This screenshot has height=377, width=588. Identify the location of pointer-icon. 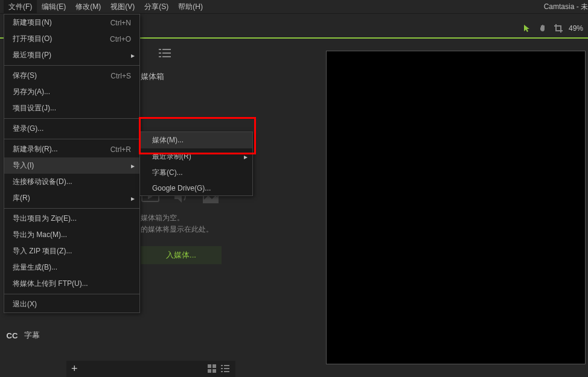
(527, 28).